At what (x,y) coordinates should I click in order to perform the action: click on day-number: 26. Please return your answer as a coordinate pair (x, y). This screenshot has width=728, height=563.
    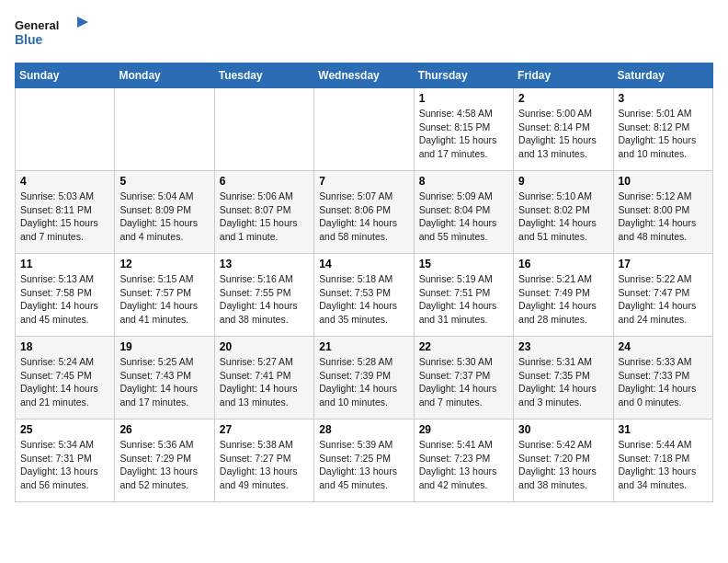
    Looking at the image, I should click on (164, 430).